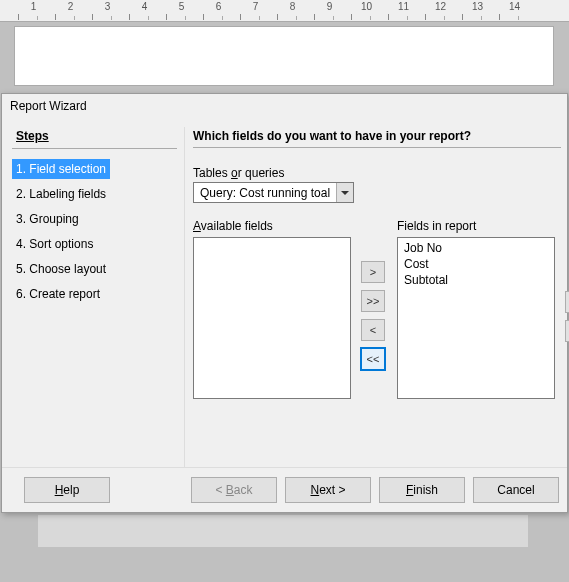  What do you see at coordinates (61, 169) in the screenshot?
I see `wizard-step: 1. Field selection` at bounding box center [61, 169].